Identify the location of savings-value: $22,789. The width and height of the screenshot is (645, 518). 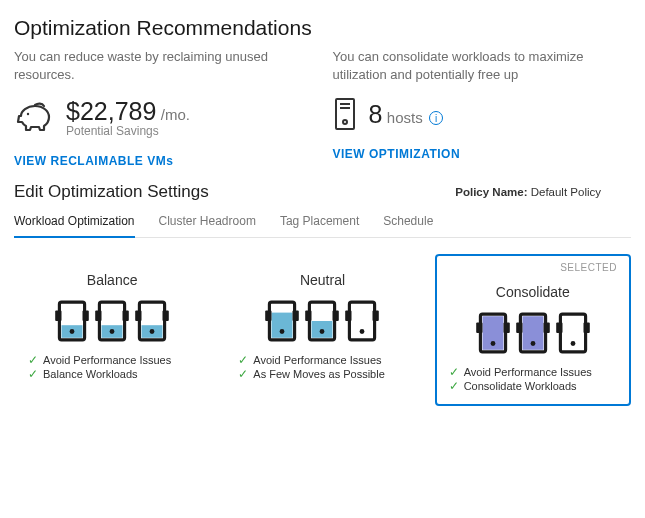
(111, 111).